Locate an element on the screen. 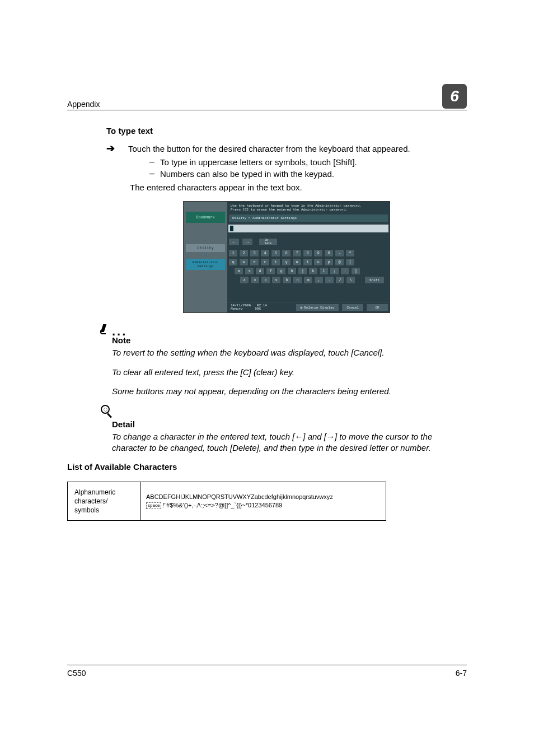  header-section: Appendix is located at coordinates (83, 104).